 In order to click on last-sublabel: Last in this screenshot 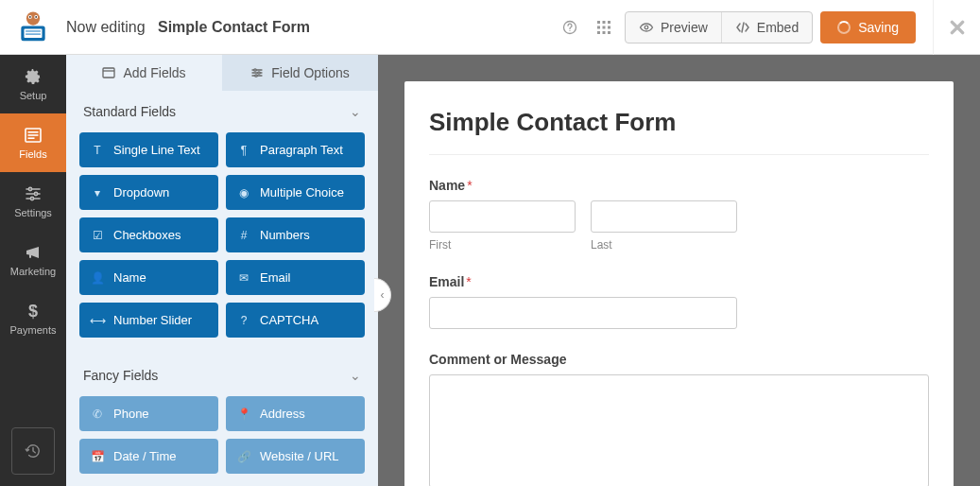, I will do `click(663, 245)`.